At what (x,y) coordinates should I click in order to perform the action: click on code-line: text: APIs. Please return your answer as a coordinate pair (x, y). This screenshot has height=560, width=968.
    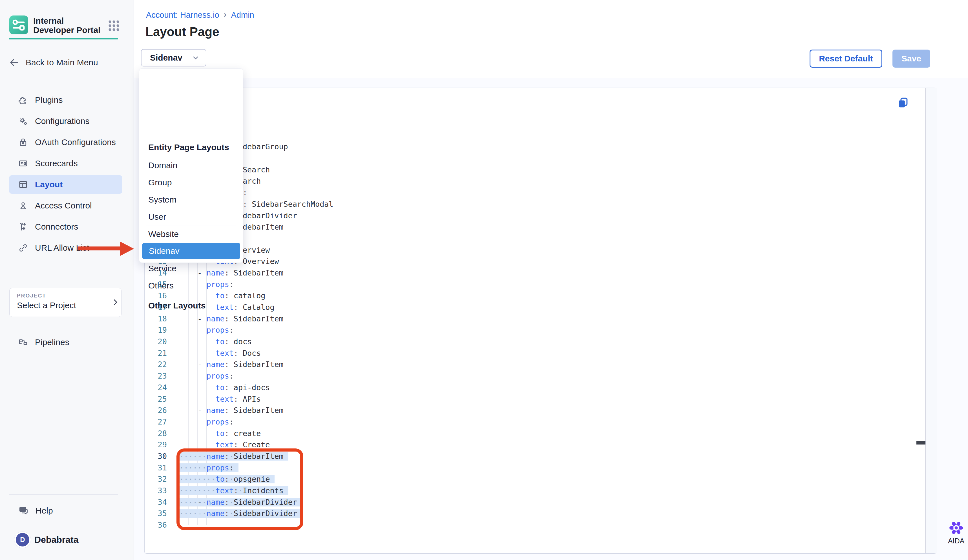
    Looking at the image, I should click on (256, 399).